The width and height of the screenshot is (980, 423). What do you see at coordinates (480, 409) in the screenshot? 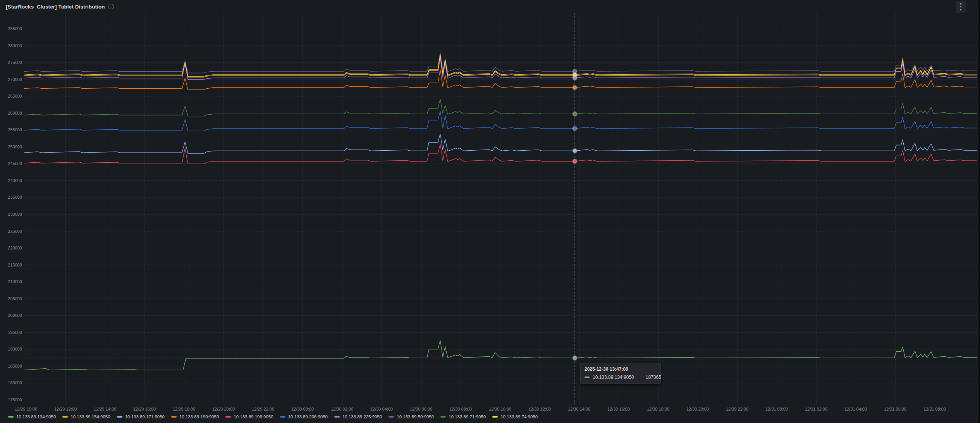
I see `x-axis-labels: 12/29 10:0012/29 12:0012/29 14:0012/29 1…` at bounding box center [480, 409].